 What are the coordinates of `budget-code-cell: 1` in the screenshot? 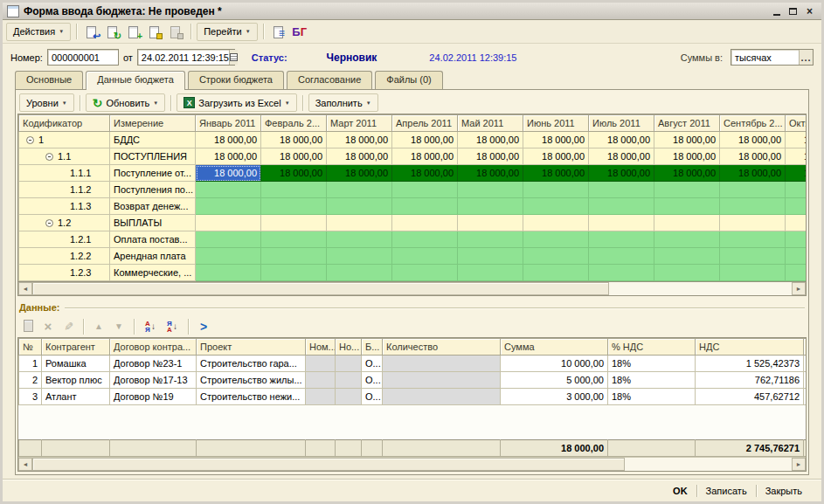 It's located at (65, 140).